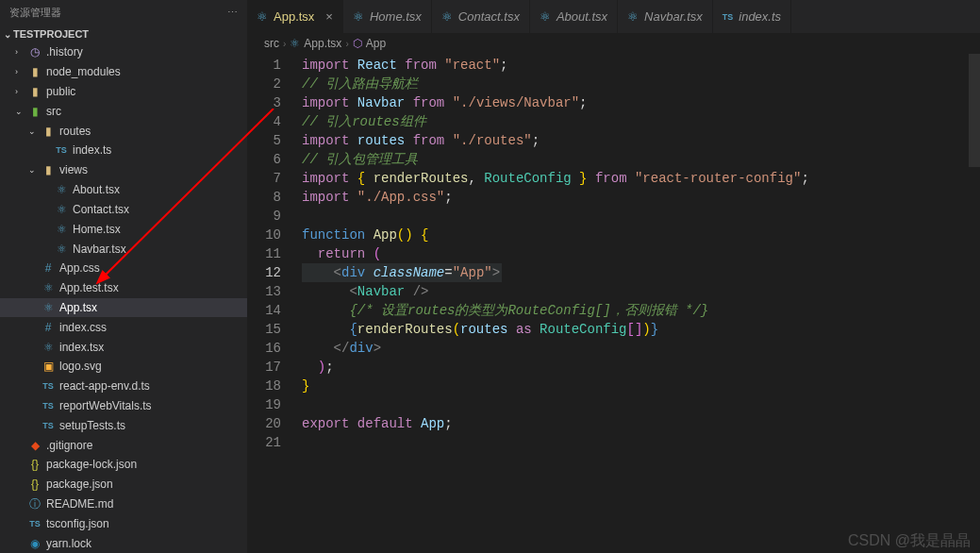  What do you see at coordinates (274, 304) in the screenshot?
I see `line-gutter: 123456789101112131415161718192021` at bounding box center [274, 304].